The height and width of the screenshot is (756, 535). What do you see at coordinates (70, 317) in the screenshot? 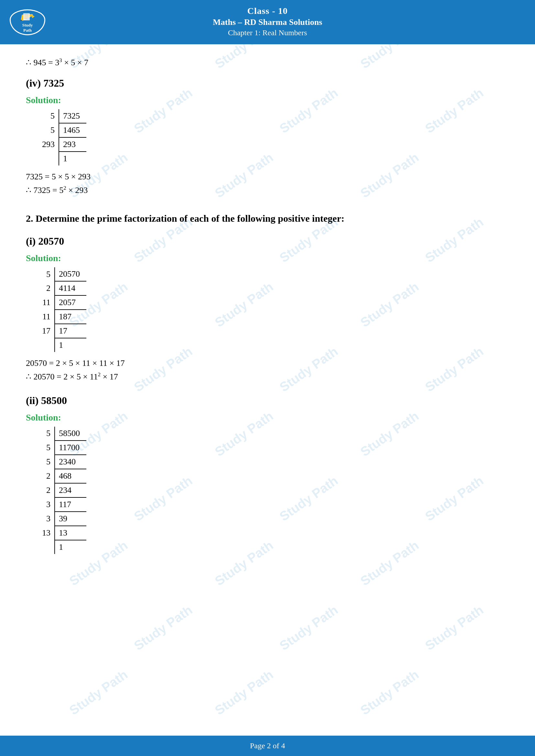
I see `dividend-cell: 187` at bounding box center [70, 317].